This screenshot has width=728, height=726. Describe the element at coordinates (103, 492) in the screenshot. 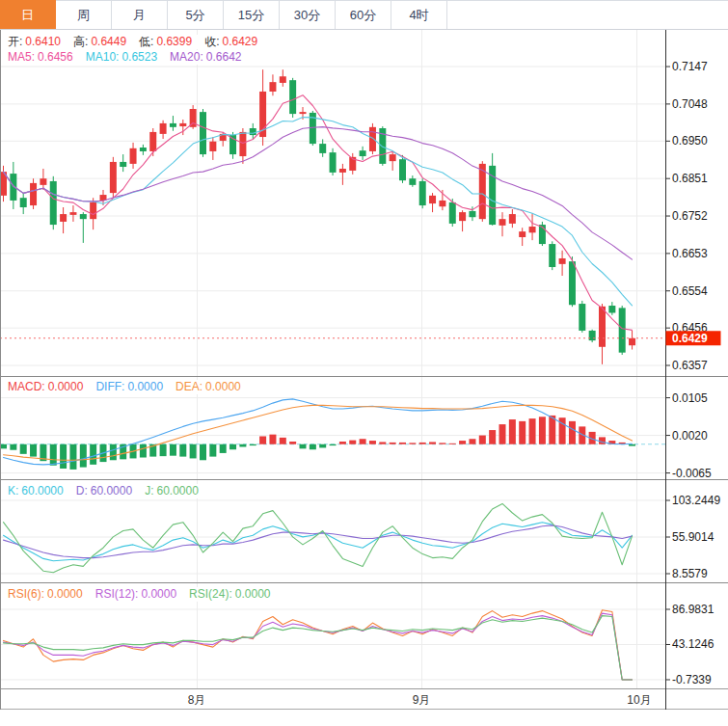

I see `kdj-legend: K:60.0000D:60.0000J:60.0000` at that location.